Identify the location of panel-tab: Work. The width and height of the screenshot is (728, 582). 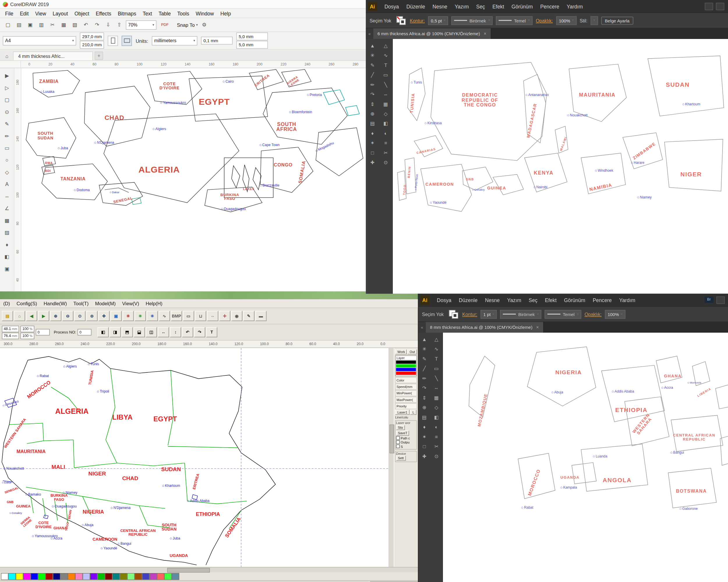
(401, 352).